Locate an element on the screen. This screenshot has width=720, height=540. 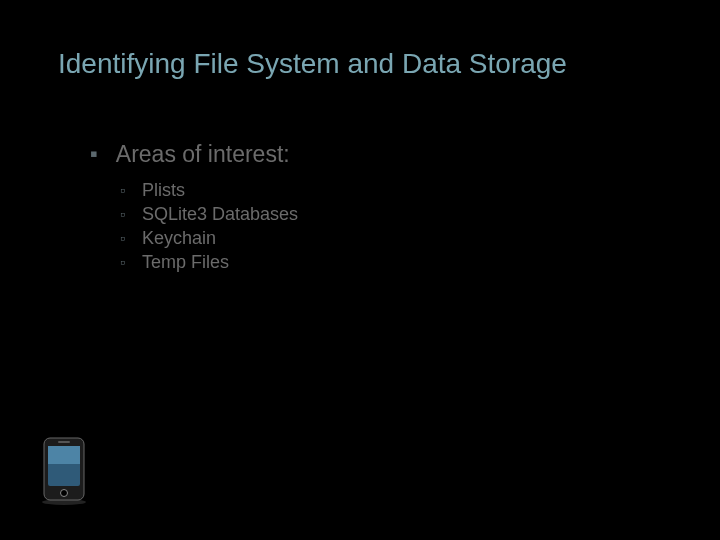
list-item: ▫ SQLite3 Databases is located at coordinates (209, 214).